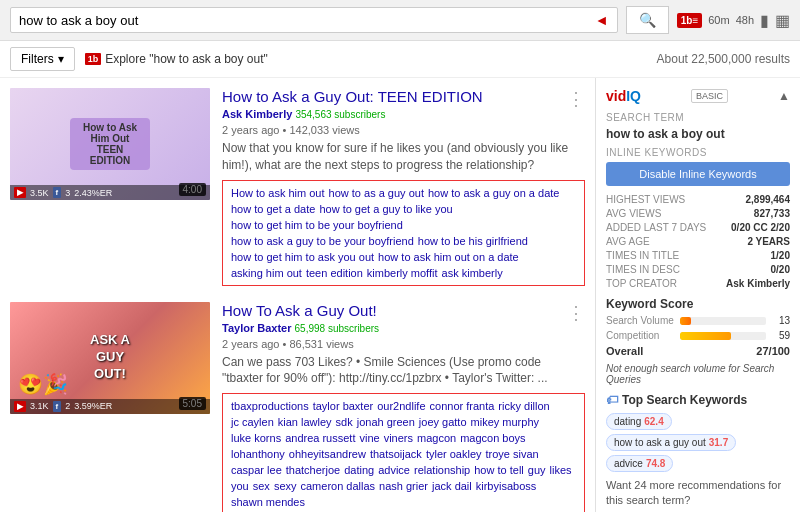 This screenshot has height=512, width=800. I want to click on list-item: sexy, so click(286, 486).